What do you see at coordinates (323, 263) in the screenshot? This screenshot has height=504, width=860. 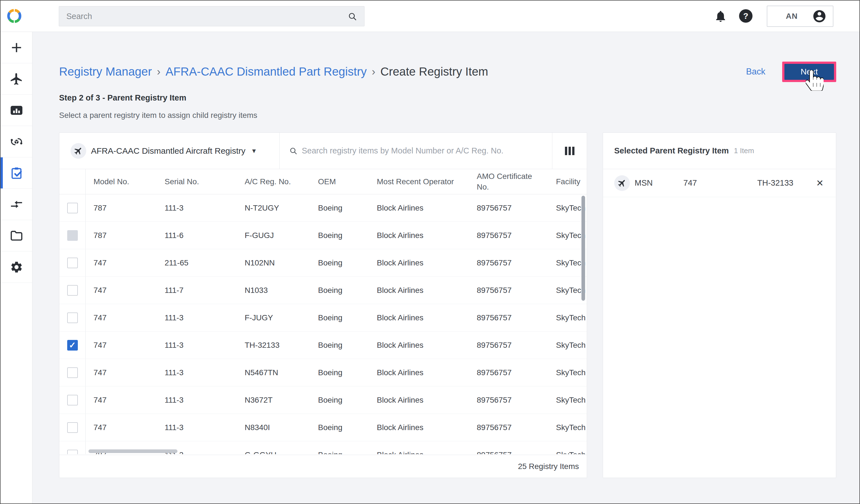 I see `table-row: ✓ 747 211-65 N102NN Boeing Block Airline…` at bounding box center [323, 263].